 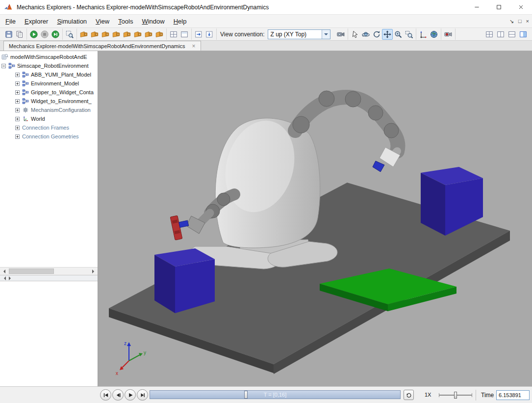 I want to click on run-button, so click(x=34, y=34).